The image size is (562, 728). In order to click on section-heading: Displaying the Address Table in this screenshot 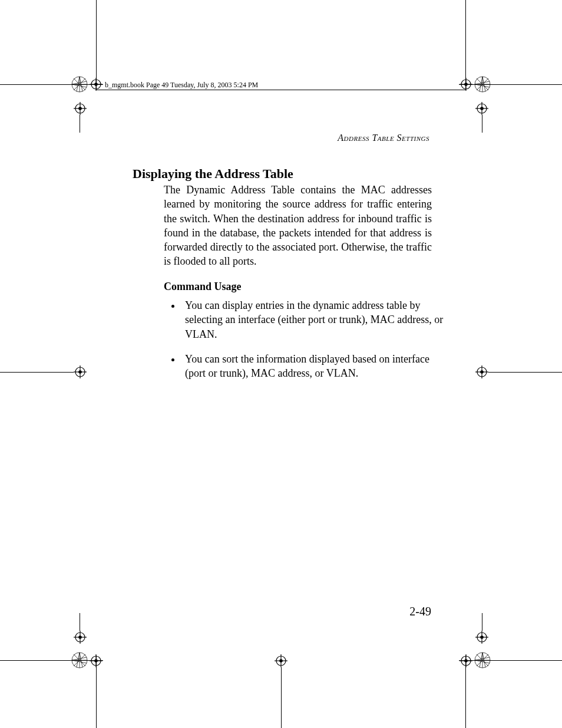, I will do `click(213, 174)`.